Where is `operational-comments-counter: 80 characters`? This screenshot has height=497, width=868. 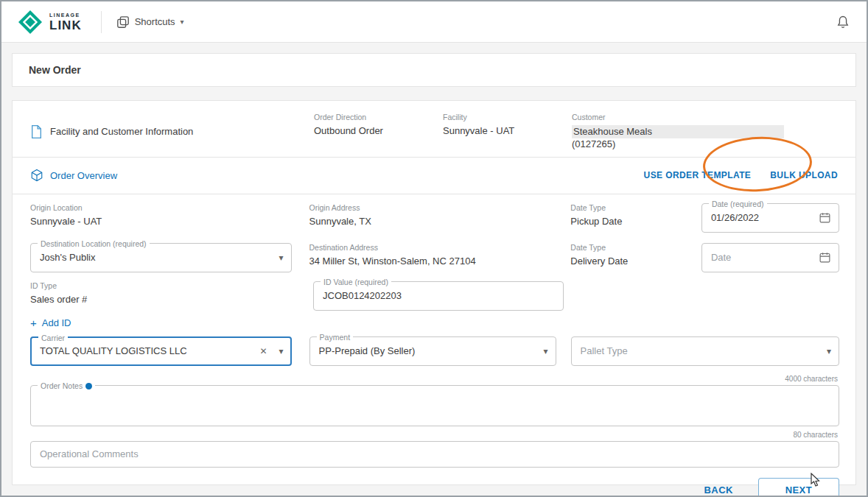 operational-comments-counter: 80 characters is located at coordinates (434, 434).